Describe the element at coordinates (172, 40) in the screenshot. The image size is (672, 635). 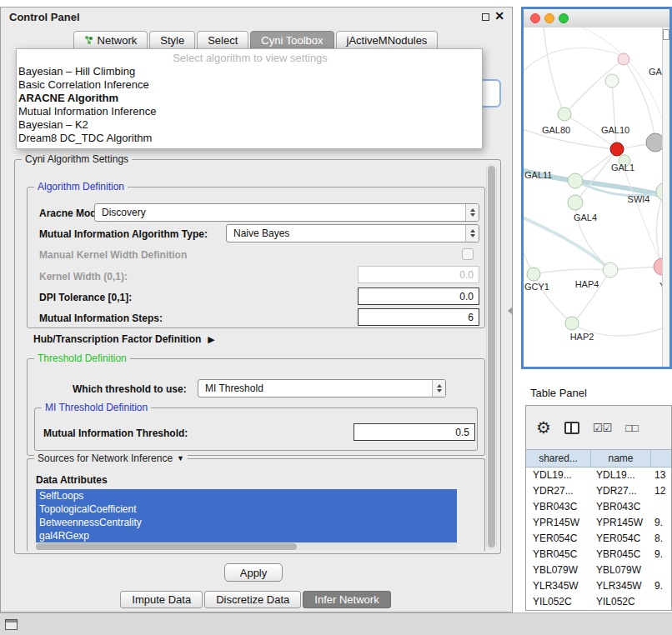
I see `tab-style: Style` at that location.